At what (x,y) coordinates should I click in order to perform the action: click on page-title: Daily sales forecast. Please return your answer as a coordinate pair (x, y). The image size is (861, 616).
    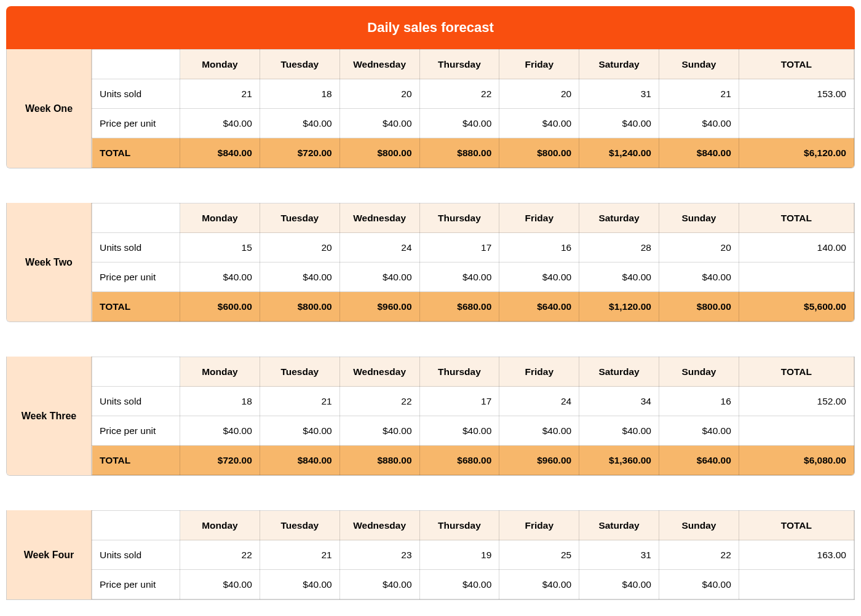
    Looking at the image, I should click on (430, 28).